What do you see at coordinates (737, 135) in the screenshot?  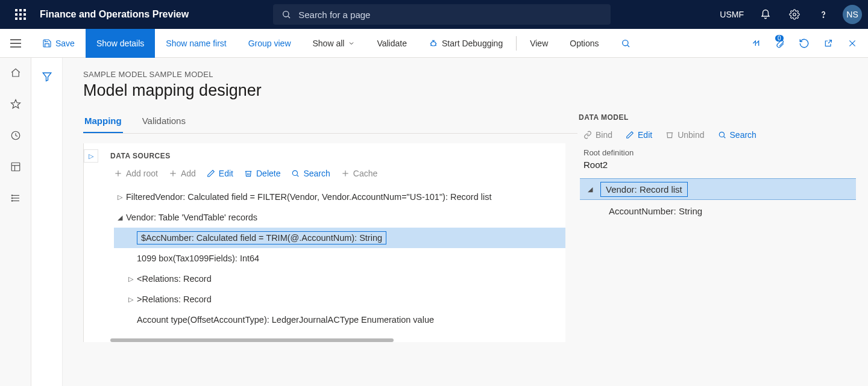 I see `dm-search-button: Search` at bounding box center [737, 135].